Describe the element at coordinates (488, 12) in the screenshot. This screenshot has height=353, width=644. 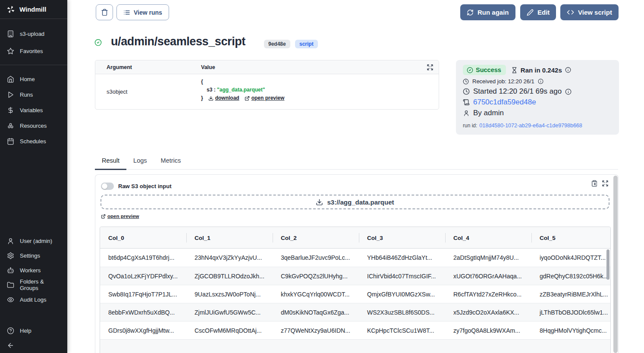
I see `run-again-button: Run again` at that location.